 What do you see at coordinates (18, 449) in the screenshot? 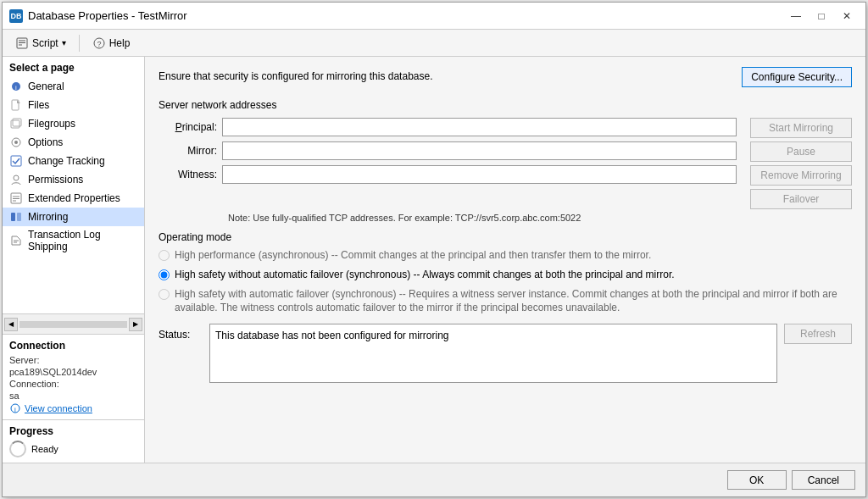
I see `progress-spinner` at bounding box center [18, 449].